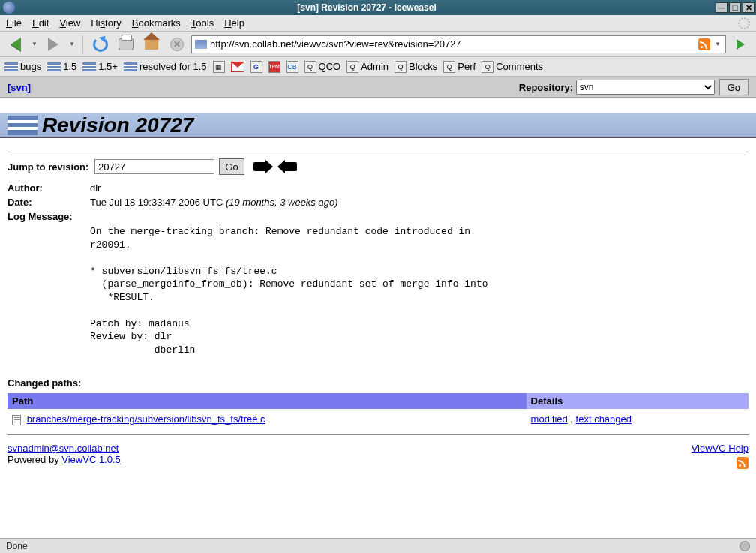  I want to click on minimize-button: —, so click(722, 8).